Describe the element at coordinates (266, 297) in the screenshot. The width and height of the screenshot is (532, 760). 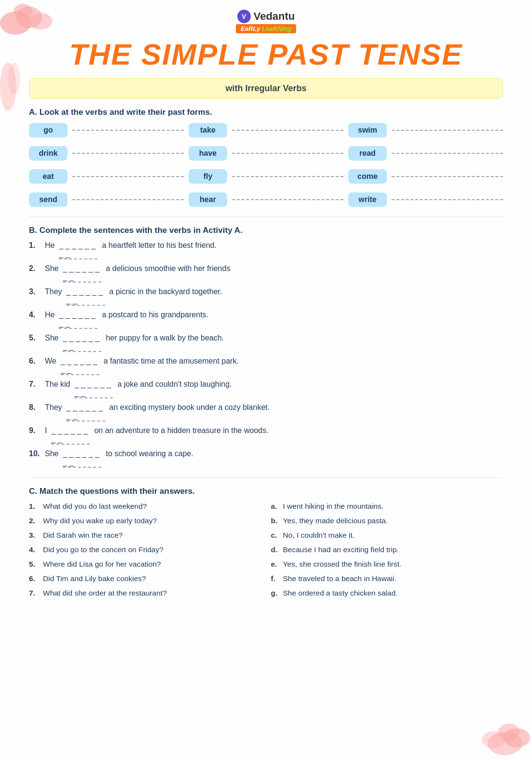
I see `list-item: 3. They _ _ _ _ _ _ _ _ a picnic in the …` at that location.